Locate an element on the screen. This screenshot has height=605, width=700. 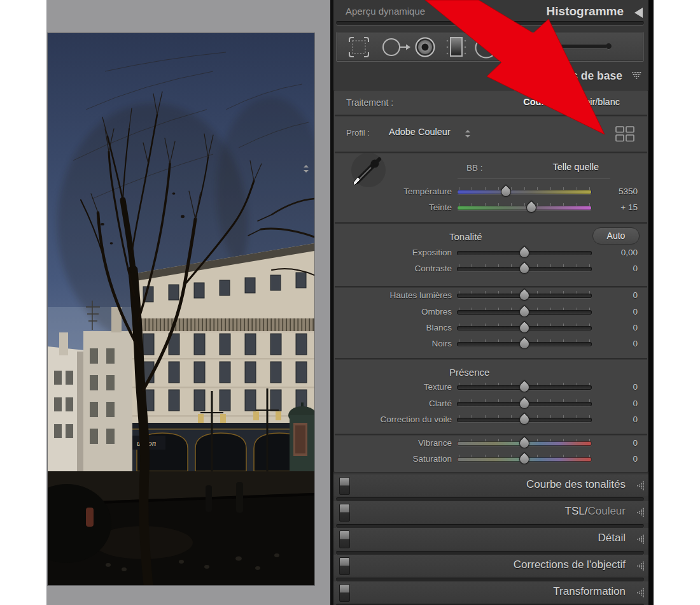
slider-label: Vibrance is located at coordinates (393, 443).